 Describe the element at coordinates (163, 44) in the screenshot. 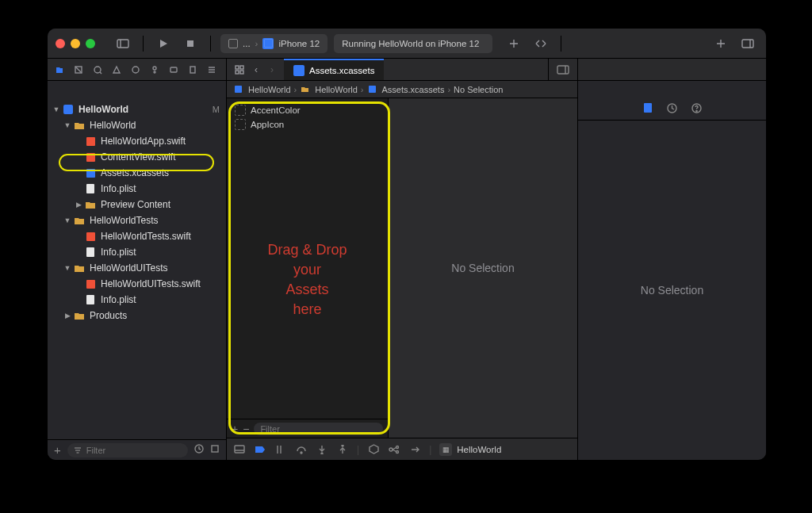

I see `run-button` at that location.